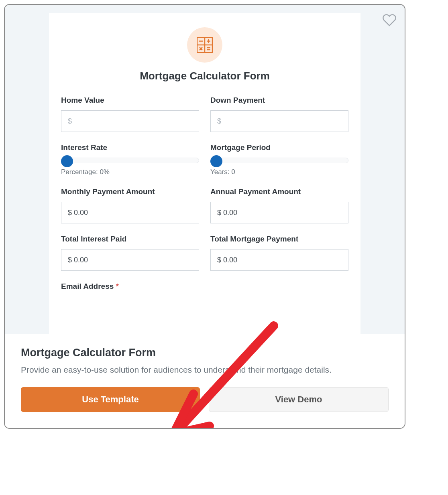 Image resolution: width=448 pixels, height=495 pixels. What do you see at coordinates (205, 45) in the screenshot?
I see `calculator-icon` at bounding box center [205, 45].